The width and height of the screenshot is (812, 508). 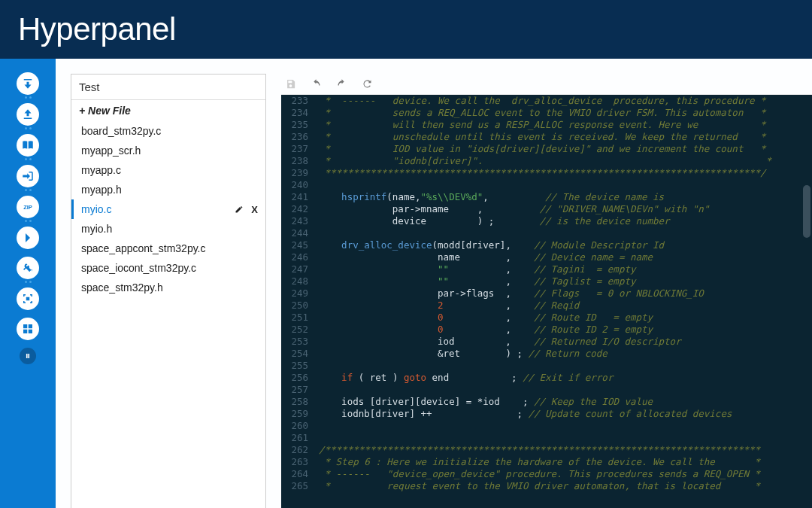 What do you see at coordinates (28, 114) in the screenshot?
I see `upload-icon` at bounding box center [28, 114].